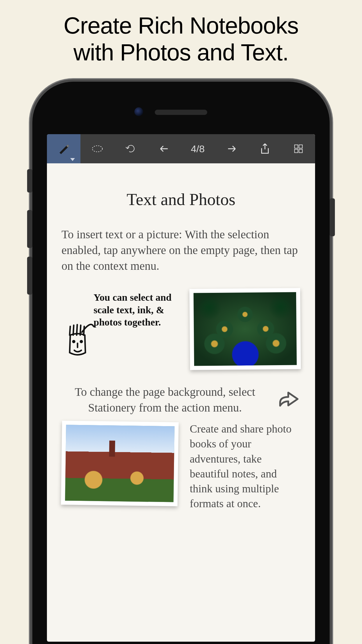  Describe the element at coordinates (120, 463) in the screenshot. I see `photo-castle` at that location.